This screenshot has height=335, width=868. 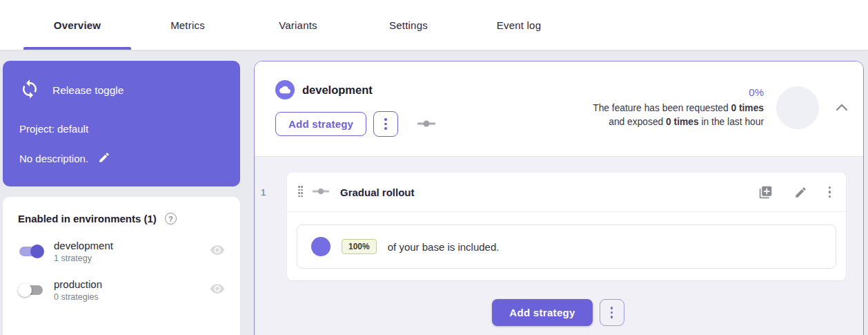 I want to click on drag-handle-icon, so click(x=301, y=192).